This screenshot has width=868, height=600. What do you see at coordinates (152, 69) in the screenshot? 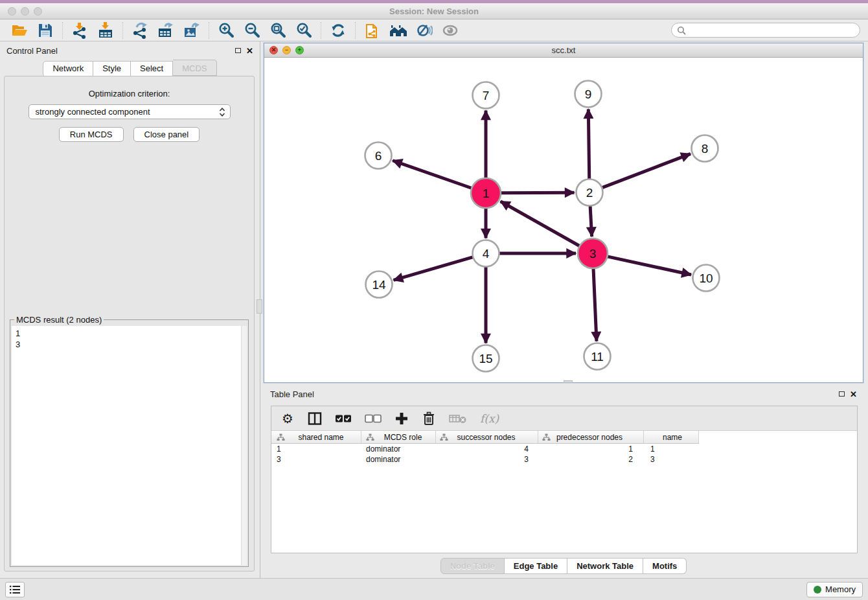
I see `tab-select: Select` at bounding box center [152, 69].